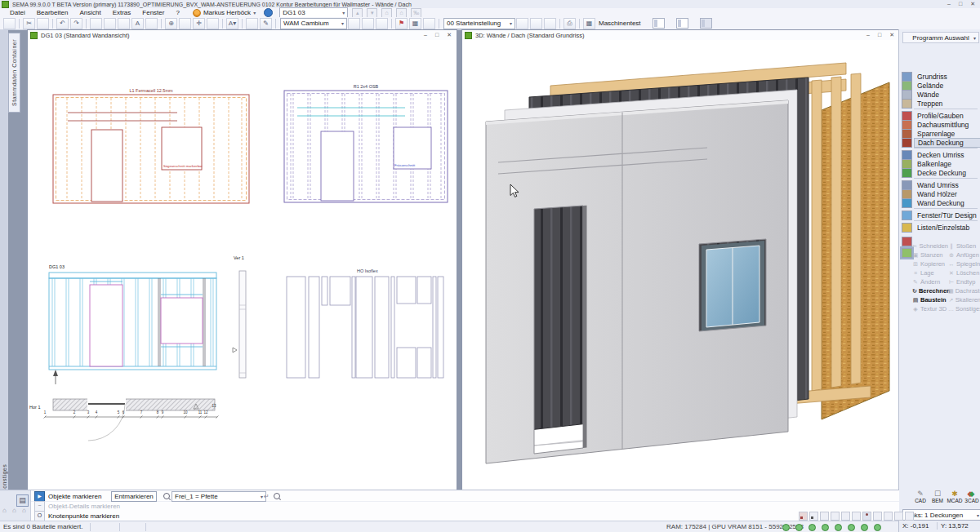 This screenshot has width=980, height=532. What do you see at coordinates (906, 203) in the screenshot?
I see `wand-deckung-icon` at bounding box center [906, 203].